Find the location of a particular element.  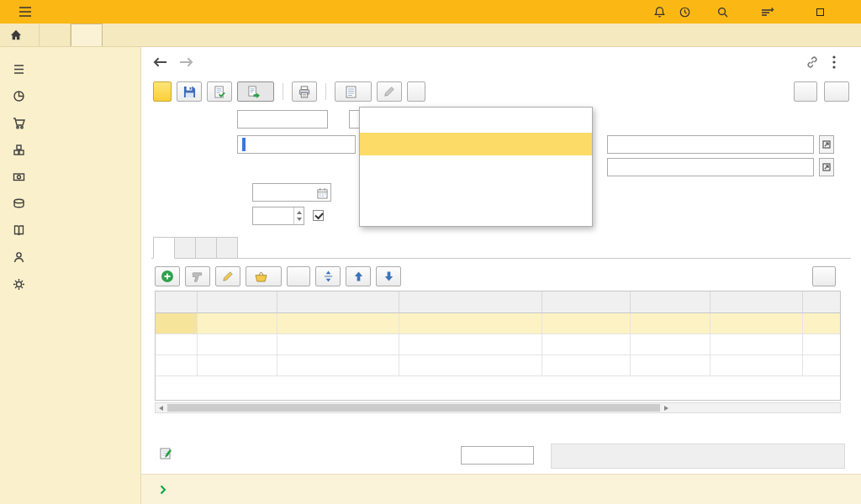

tab-home is located at coordinates (20, 35).